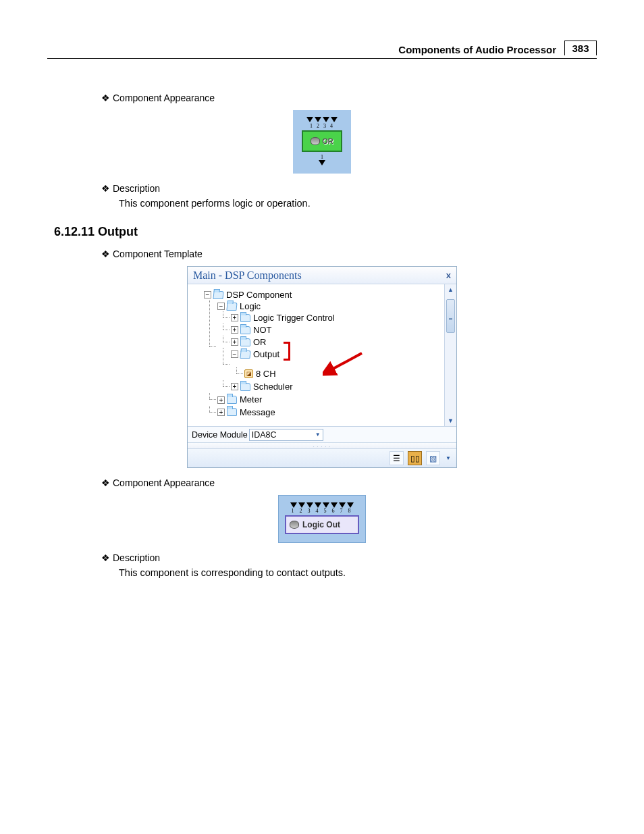 This screenshot has width=644, height=834. Describe the element at coordinates (322, 434) in the screenshot. I see `device-module-row: Device Module IDA8C ▼` at that location.